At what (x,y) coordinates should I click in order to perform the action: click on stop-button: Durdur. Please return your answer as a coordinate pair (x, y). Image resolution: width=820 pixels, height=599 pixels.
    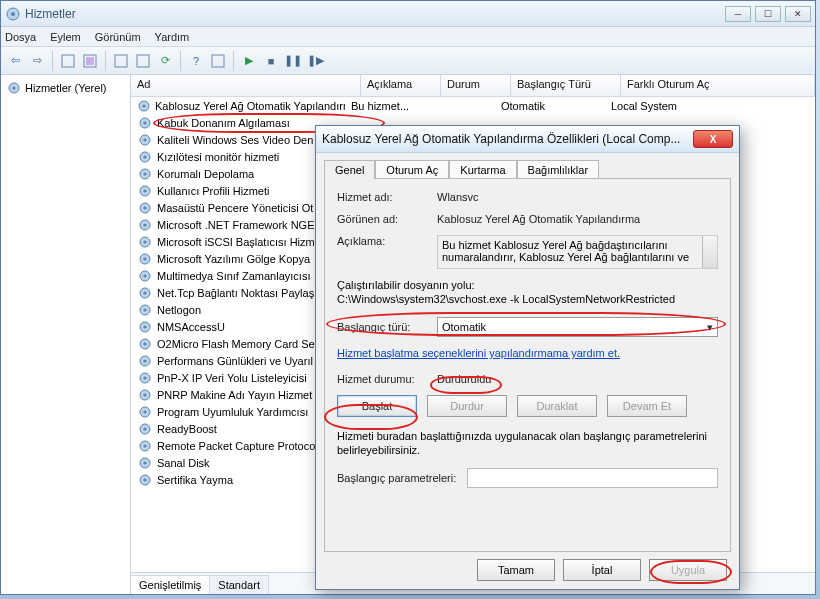
    Looking at the image, I should click on (467, 406).